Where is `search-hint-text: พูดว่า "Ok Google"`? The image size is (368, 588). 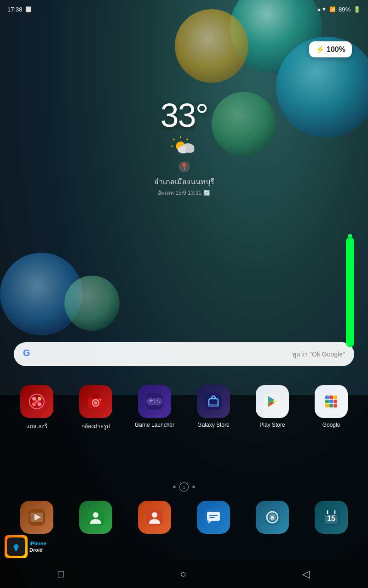 search-hint-text: พูดว่า "Ok Google" is located at coordinates (193, 354).